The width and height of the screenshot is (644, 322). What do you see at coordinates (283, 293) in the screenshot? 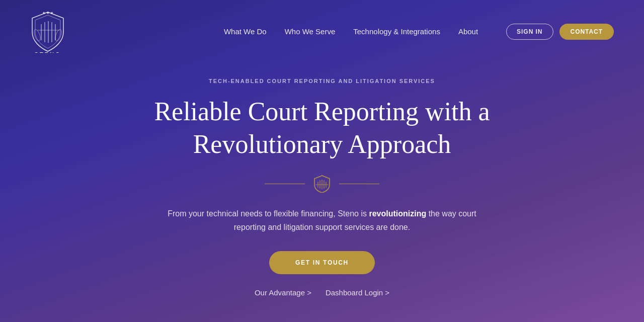
I see `our-advantage-link: Our Advantage >` at bounding box center [283, 293].